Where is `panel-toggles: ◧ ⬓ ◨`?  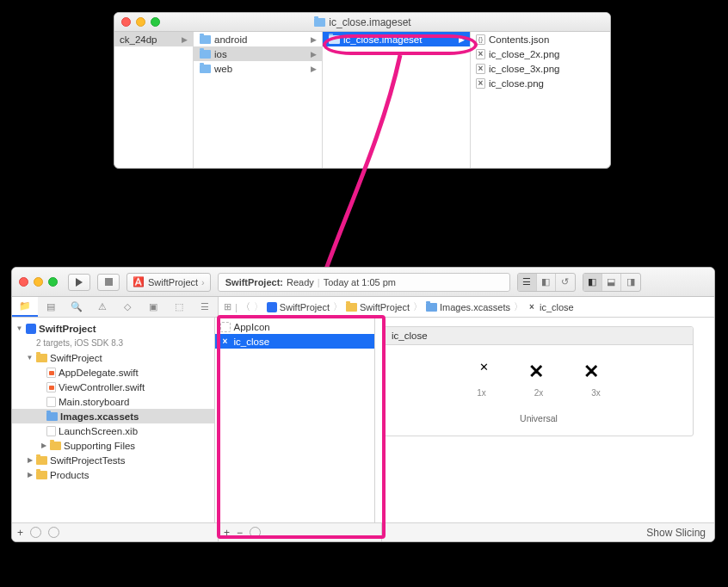
panel-toggles: ◧ ⬓ ◨ is located at coordinates (612, 282).